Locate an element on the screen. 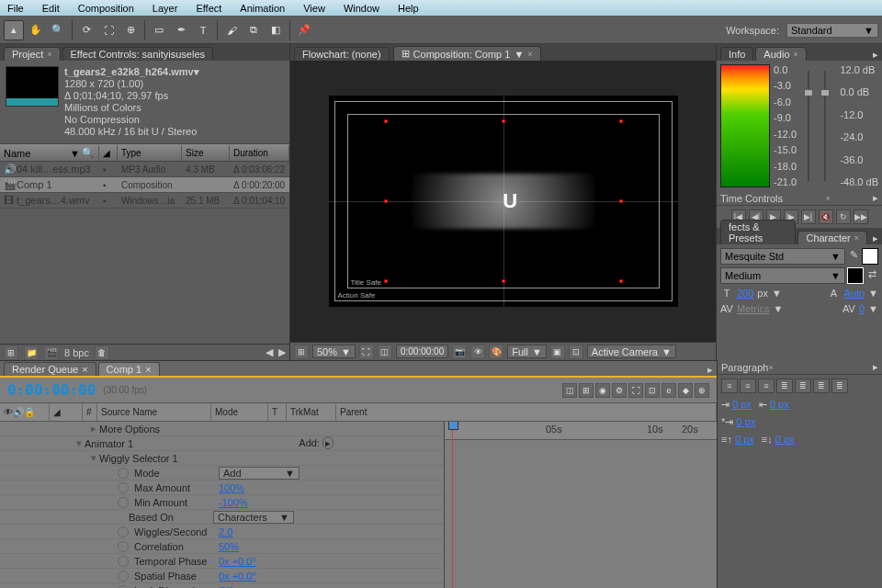  resolution-select: Full▼ is located at coordinates (527, 351).